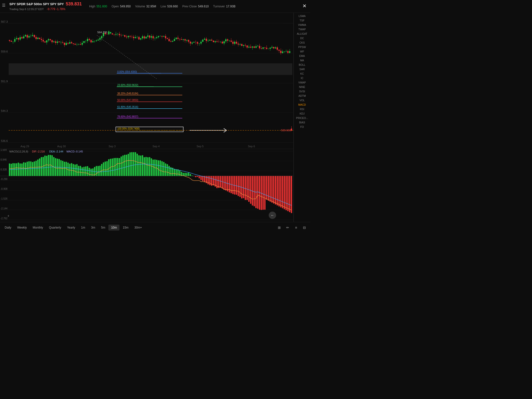  What do you see at coordinates (27, 9) in the screenshot?
I see `trading-info: Trading Sep 6 12:55:27 EDT` at bounding box center [27, 9].